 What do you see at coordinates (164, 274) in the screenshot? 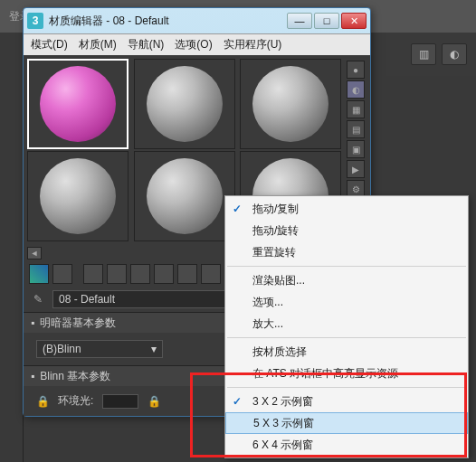
I see `make-unique-button` at bounding box center [164, 274].